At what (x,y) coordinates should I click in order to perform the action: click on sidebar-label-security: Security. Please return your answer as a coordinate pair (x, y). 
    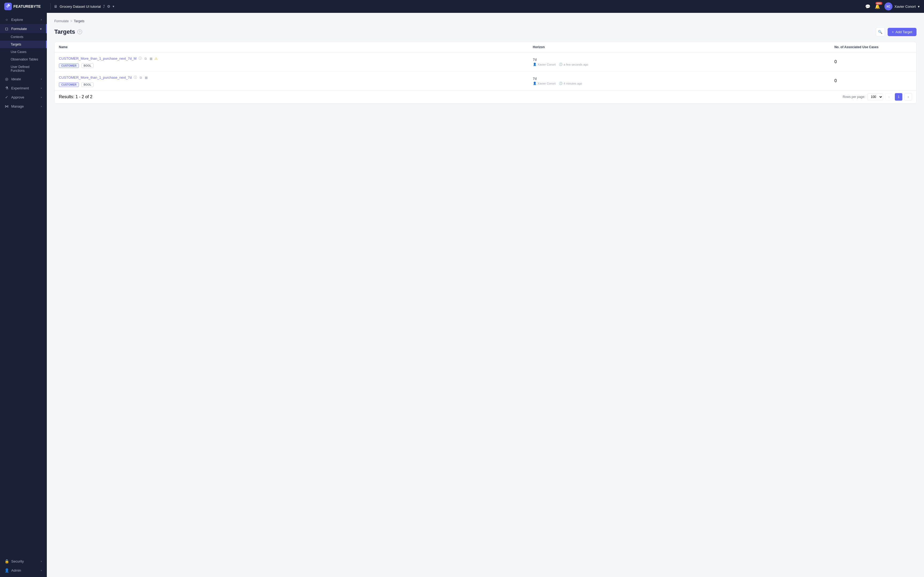
    Looking at the image, I should click on (25, 561).